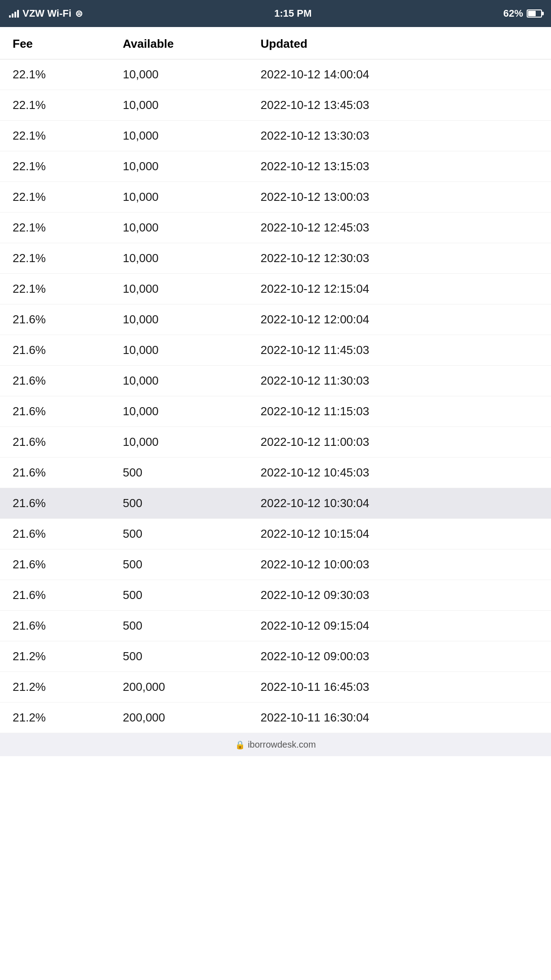 The image size is (551, 980). I want to click on cell-updated: 2022-10-12 13:15:03, so click(400, 167).